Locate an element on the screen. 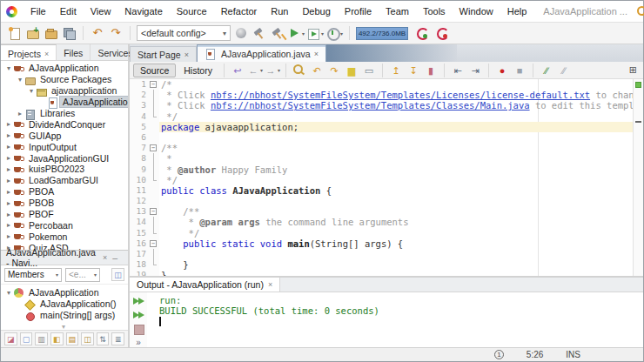 This screenshot has height=362, width=644. menu-profile: Profile is located at coordinates (359, 11).